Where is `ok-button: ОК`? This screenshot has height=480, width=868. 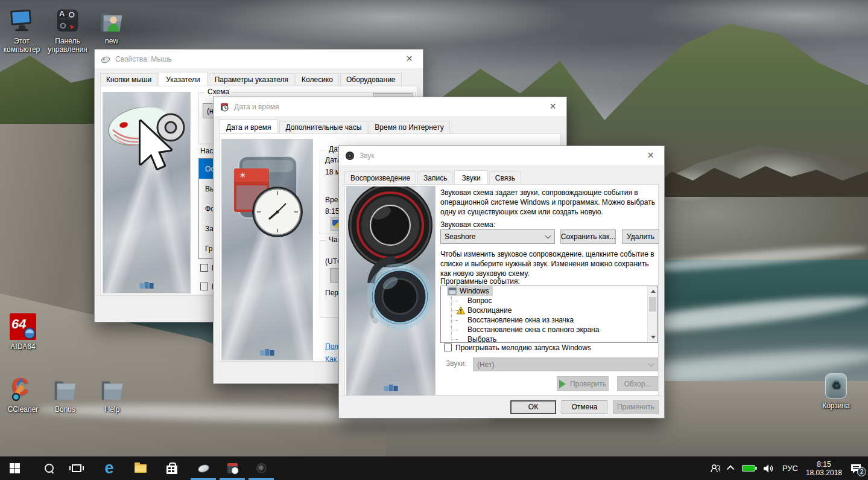 ok-button: ОК is located at coordinates (533, 407).